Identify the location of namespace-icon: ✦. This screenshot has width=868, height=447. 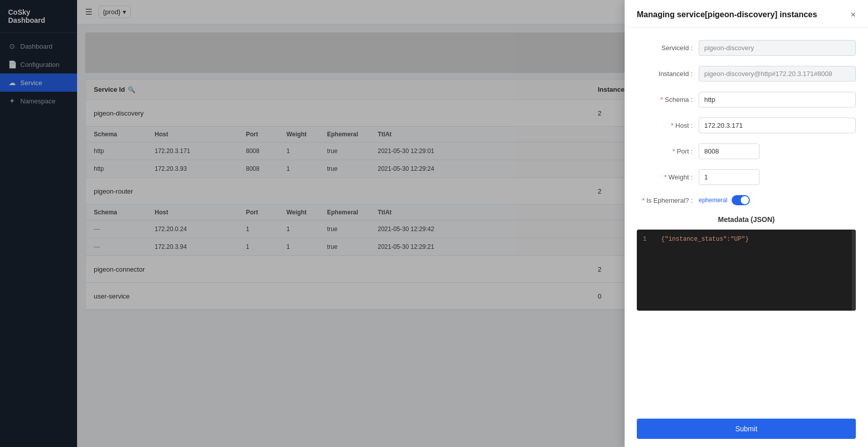
(12, 101).